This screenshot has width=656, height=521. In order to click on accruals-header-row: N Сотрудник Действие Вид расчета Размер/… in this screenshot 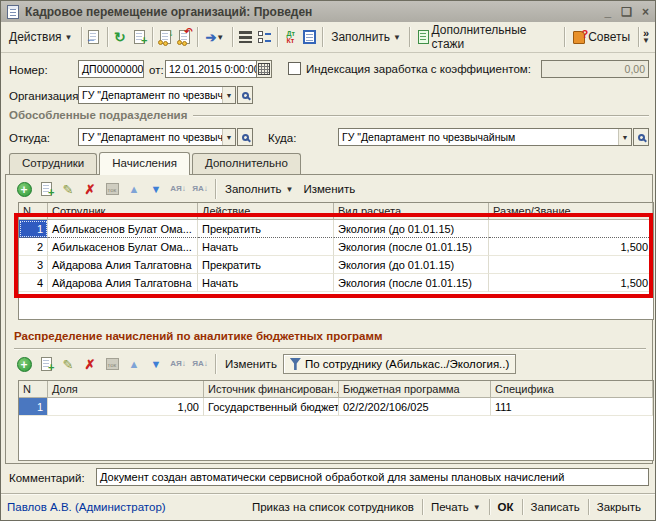, I will do `click(336, 212)`.